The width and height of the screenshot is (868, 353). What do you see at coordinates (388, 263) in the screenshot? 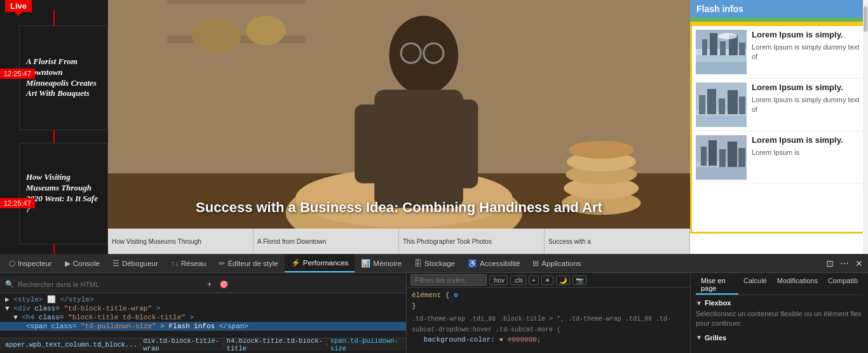
I see `tab-label-memoire: Mémoire` at bounding box center [388, 263].